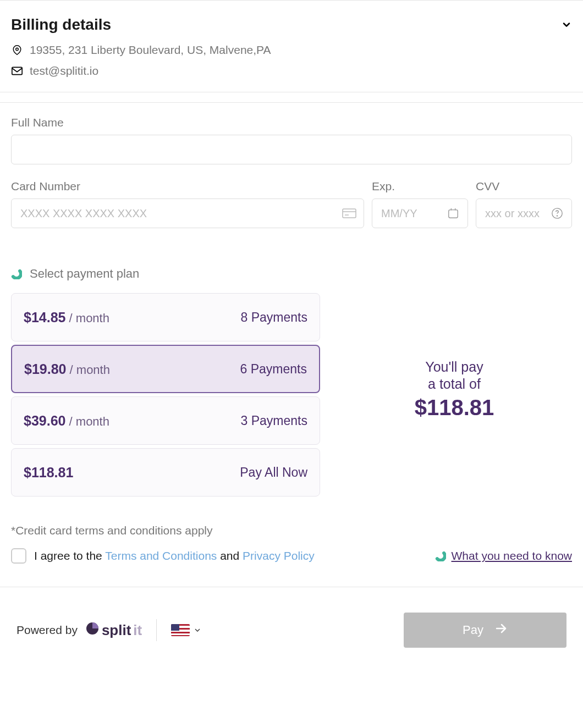 Image resolution: width=583 pixels, height=728 pixels. I want to click on billing-details-section: Billing details 19355, 231 Liberty Boule…, so click(292, 46).